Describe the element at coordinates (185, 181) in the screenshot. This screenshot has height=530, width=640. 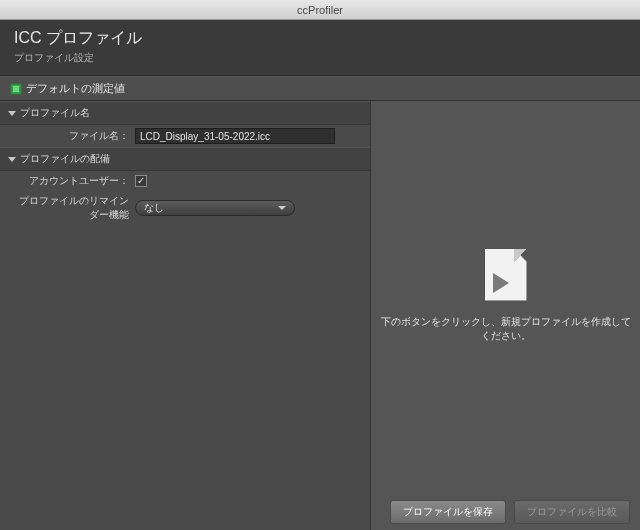
I see `row-account-user: アカウントユーザー： ✓` at that location.